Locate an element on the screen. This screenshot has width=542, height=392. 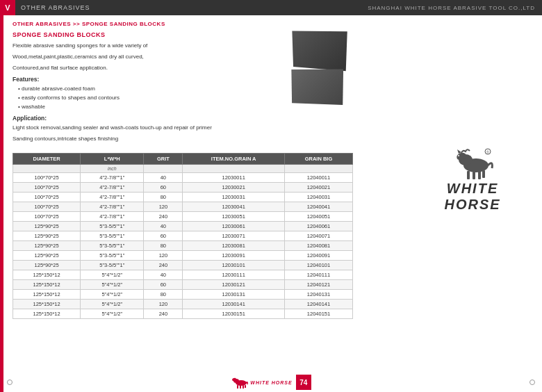
table-row: 100*70*254"2-7/8""1"1201203004112040041 is located at coordinates (183, 207).